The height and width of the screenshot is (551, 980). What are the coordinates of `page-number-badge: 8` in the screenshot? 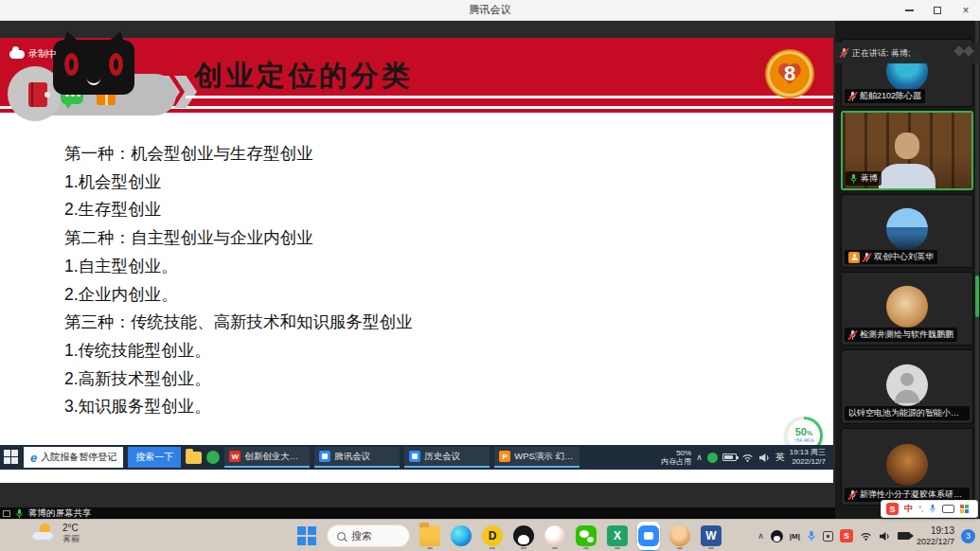 It's located at (790, 74).